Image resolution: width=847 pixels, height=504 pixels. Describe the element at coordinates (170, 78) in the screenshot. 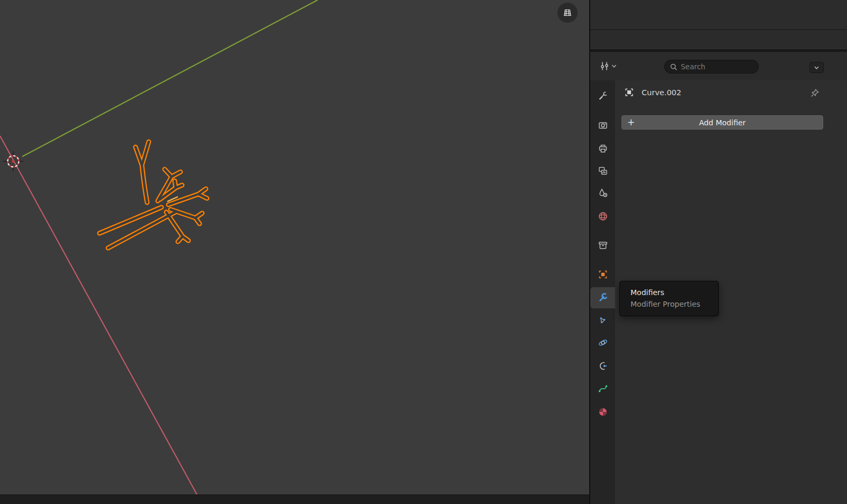

I see `y-axis-line` at that location.